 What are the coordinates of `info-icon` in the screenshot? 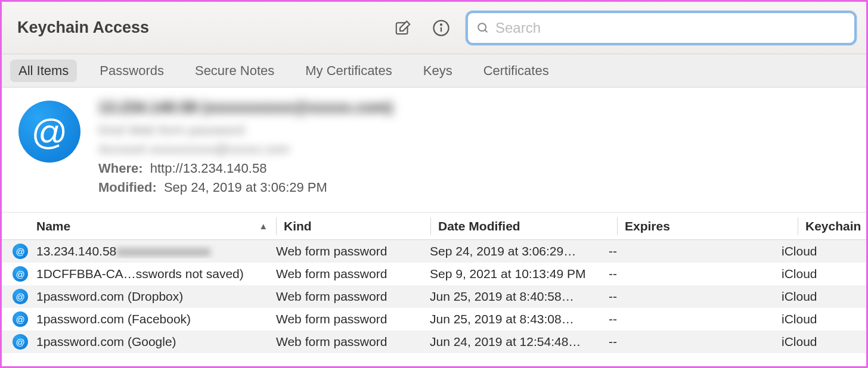 It's located at (441, 28).